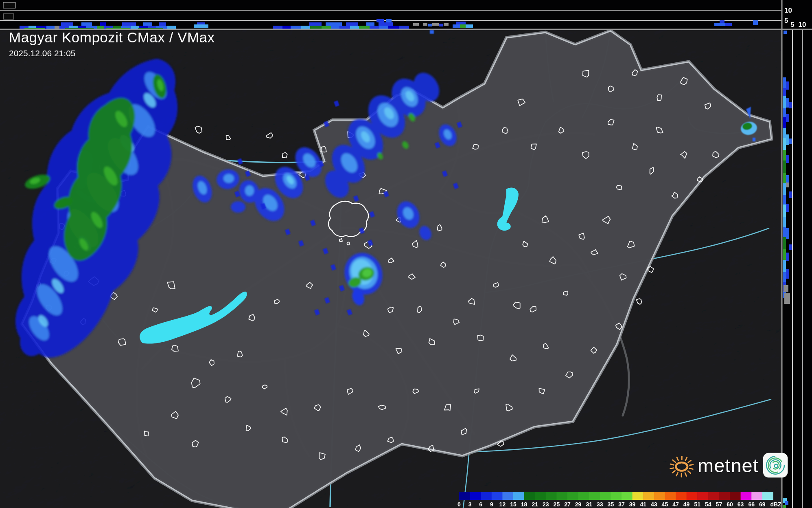 This screenshot has width=812, height=508. Describe the element at coordinates (481, 504) in the screenshot. I see `scale-tick-label: 6` at that location.